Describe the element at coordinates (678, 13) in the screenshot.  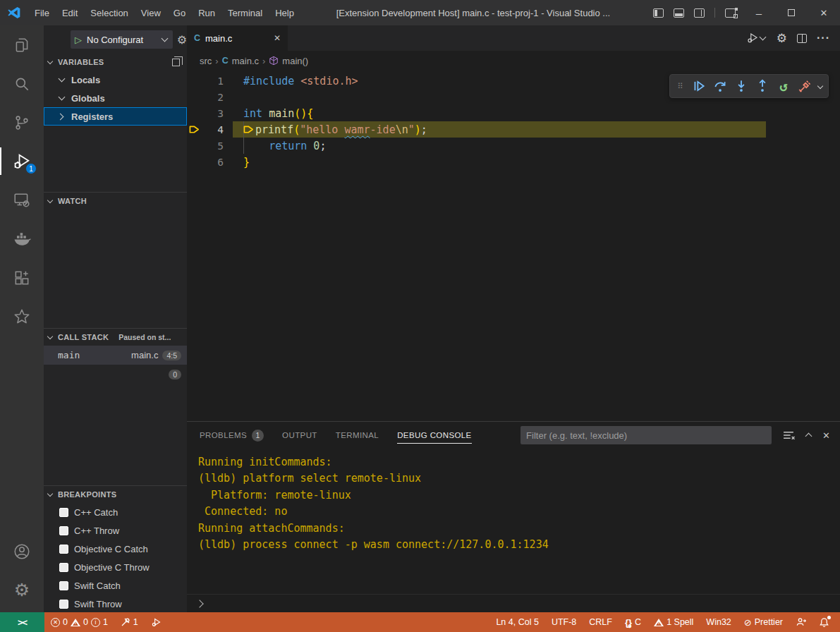
I see `toggle-panel-icon` at that location.